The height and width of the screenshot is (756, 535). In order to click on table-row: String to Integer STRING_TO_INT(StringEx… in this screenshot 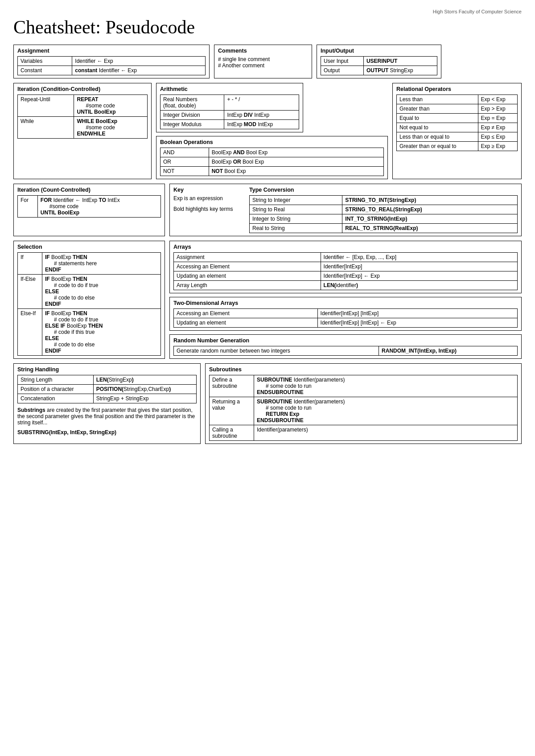, I will do `click(383, 201)`.